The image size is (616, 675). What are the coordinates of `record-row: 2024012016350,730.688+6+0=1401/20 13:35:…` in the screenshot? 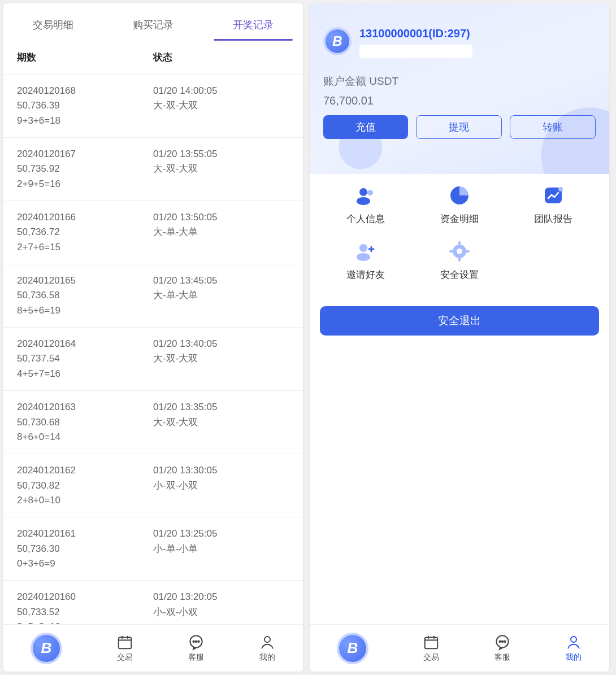 It's located at (153, 423).